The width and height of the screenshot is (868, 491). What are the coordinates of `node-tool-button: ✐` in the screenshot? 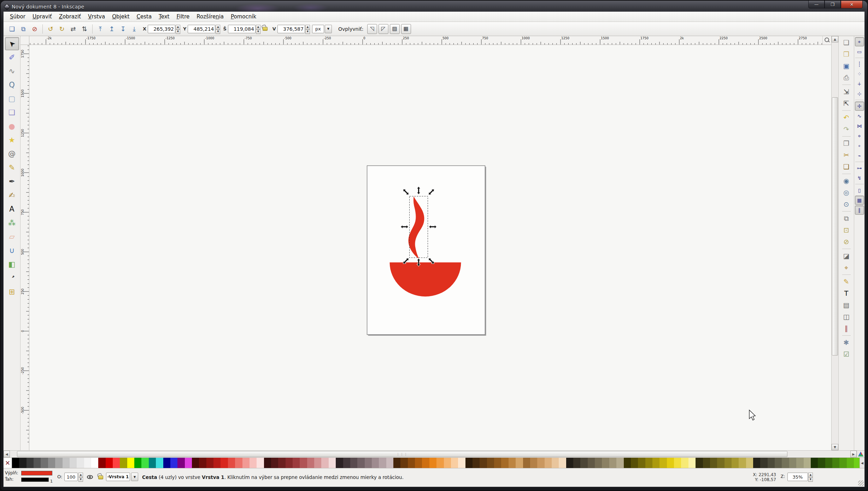 It's located at (12, 57).